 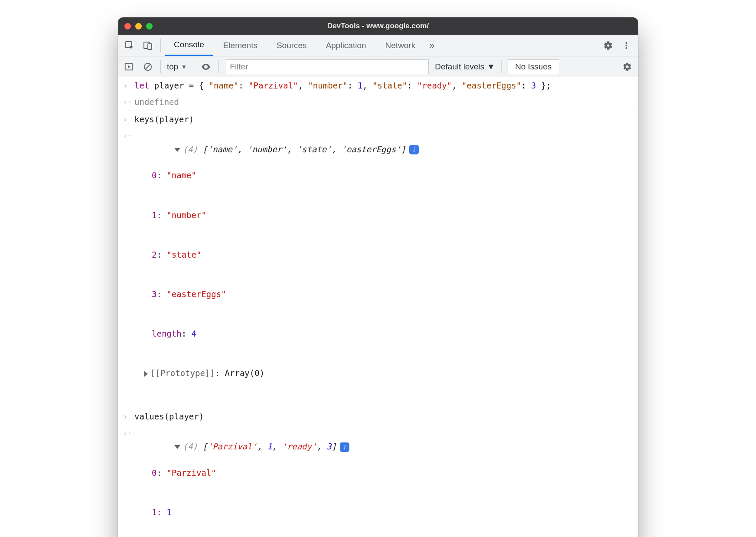 I want to click on array-value: "number", so click(x=186, y=215).